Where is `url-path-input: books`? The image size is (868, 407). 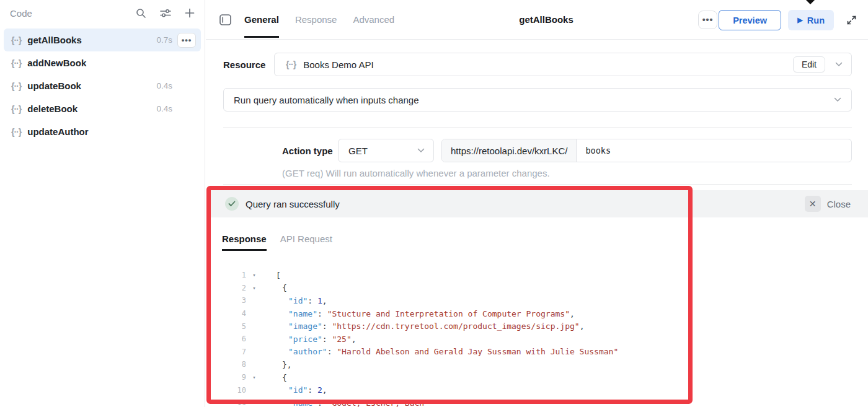
url-path-input: books is located at coordinates (714, 151).